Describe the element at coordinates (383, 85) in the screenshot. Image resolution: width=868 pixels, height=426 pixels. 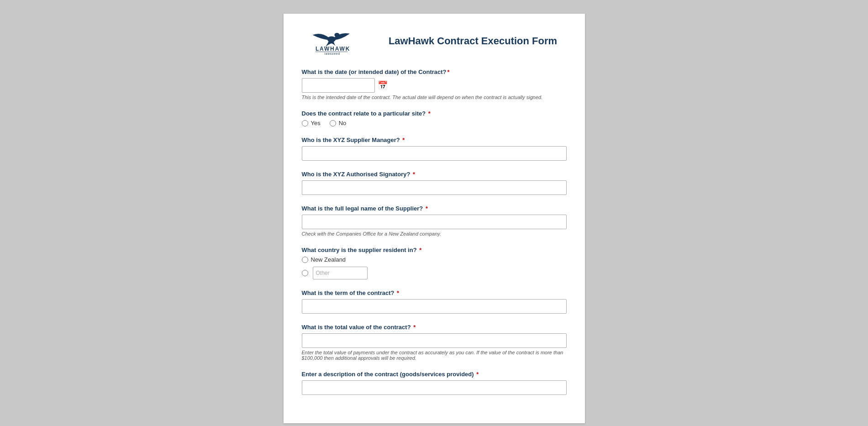
I see `calendar-icon: 📅` at that location.